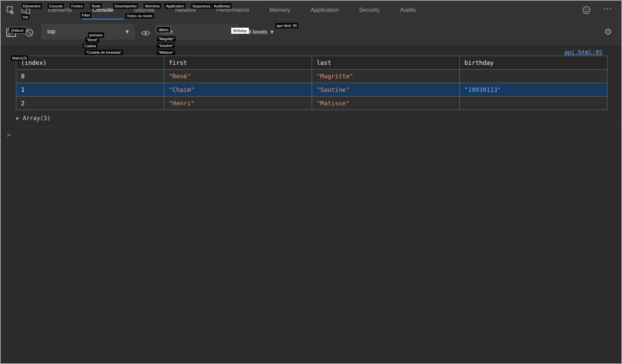 Image resolution: width=622 pixels, height=364 pixels. I want to click on source-location-link: api.html:95, so click(583, 52).